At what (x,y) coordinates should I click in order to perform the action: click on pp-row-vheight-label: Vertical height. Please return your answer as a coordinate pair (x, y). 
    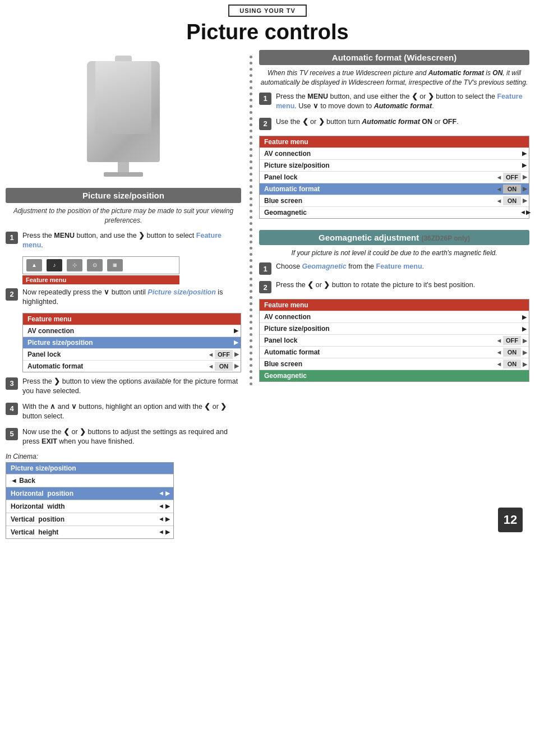
    Looking at the image, I should click on (82, 532).